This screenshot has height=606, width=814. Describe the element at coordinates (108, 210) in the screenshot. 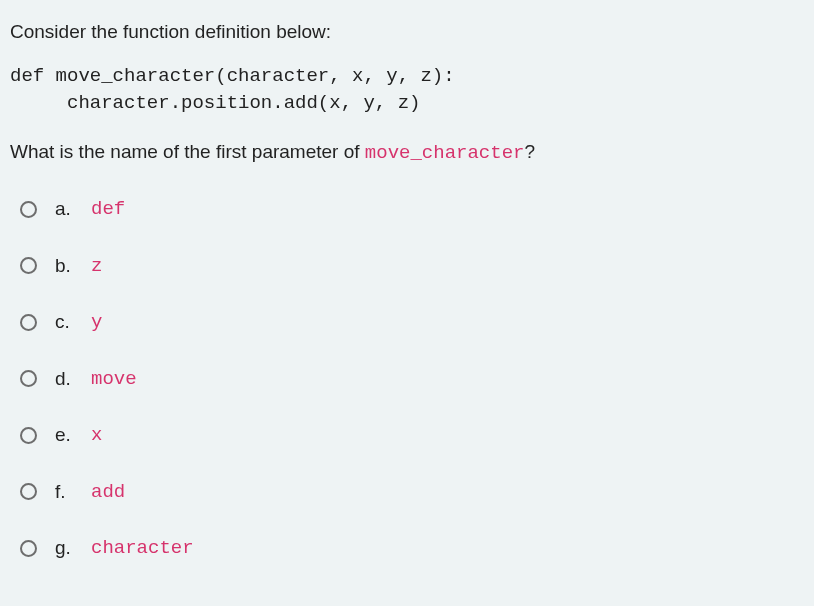

I see `option-value: def` at that location.